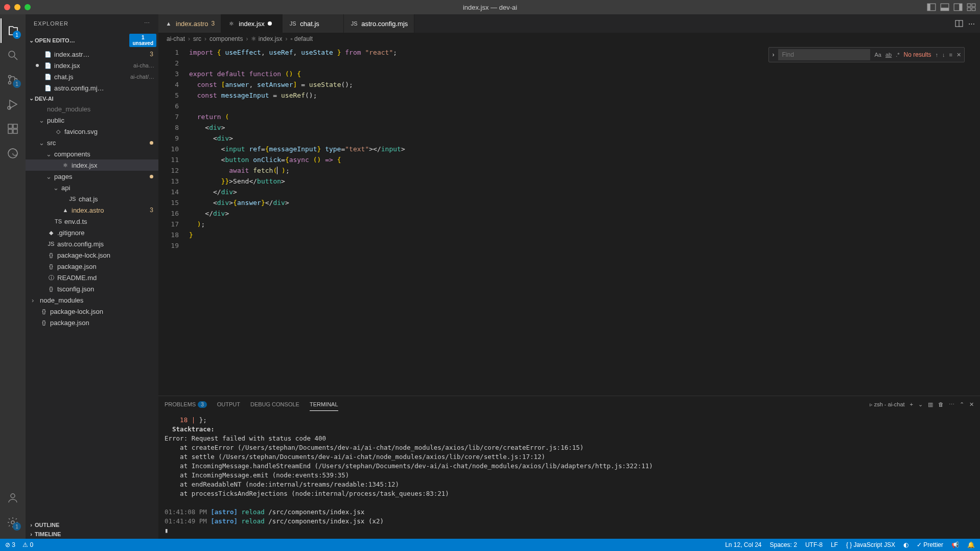  Describe the element at coordinates (13, 80) in the screenshot. I see `activity-source-control: 1` at that location.